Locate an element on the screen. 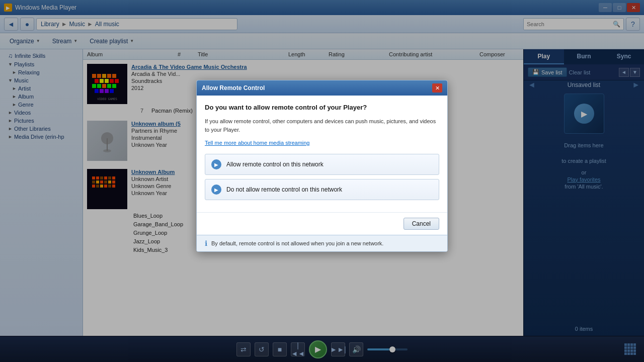 This screenshot has width=644, height=362. dialog-body: Do you want to allow remote control of y… is located at coordinates (322, 154).